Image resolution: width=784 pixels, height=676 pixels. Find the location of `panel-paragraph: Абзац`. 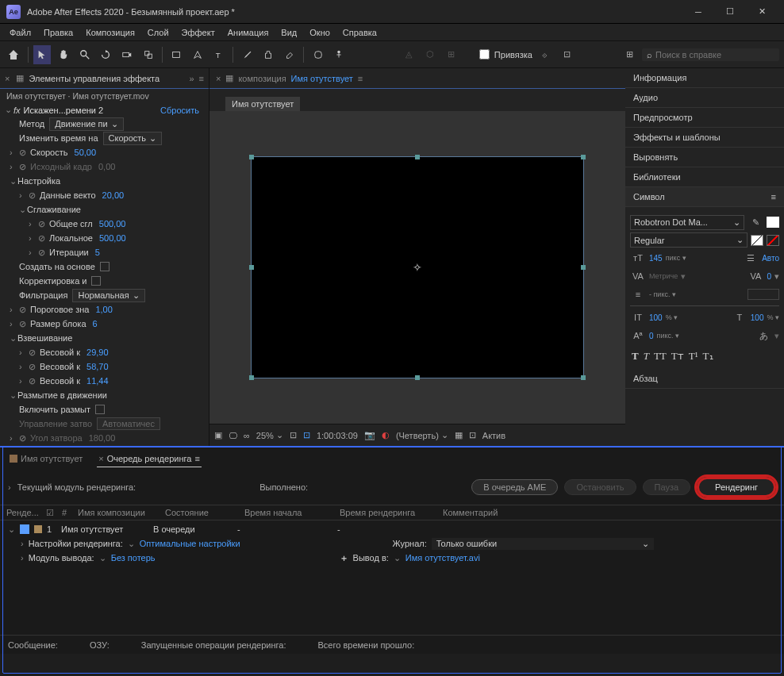

panel-paragraph: Абзац is located at coordinates (705, 379).